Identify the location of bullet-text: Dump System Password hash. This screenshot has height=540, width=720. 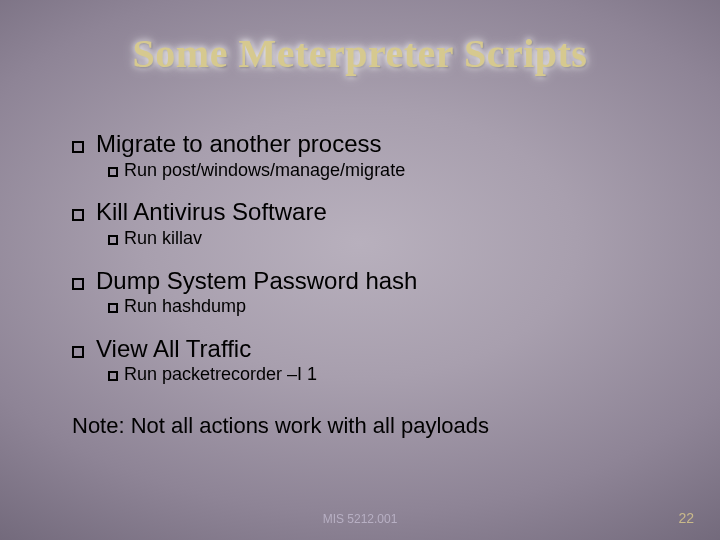
(256, 280).